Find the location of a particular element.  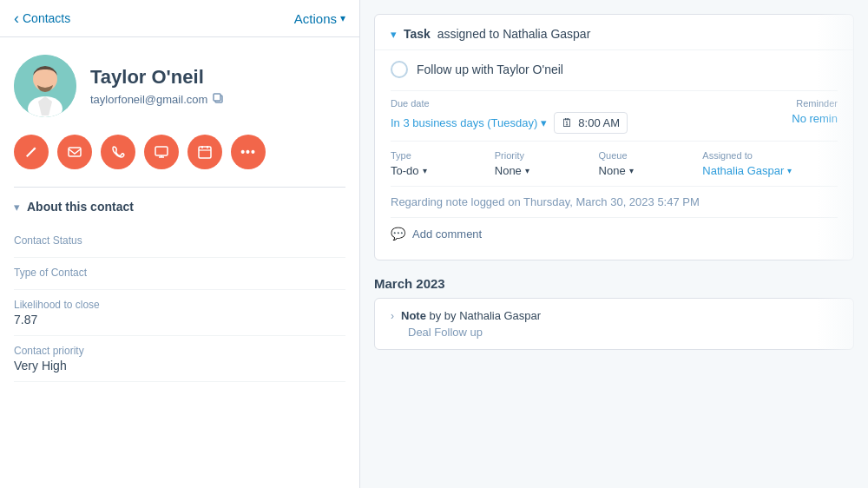

edit-button is located at coordinates (31, 152).